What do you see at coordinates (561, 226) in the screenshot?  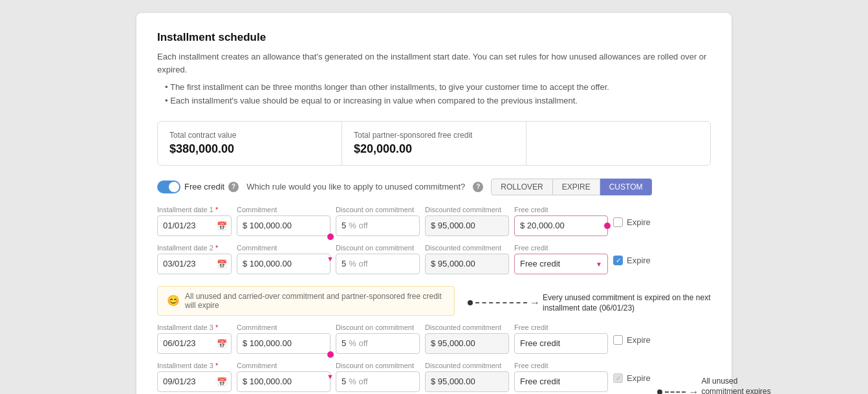 I see `free-credit-input-1: $ 20,000.00` at bounding box center [561, 226].